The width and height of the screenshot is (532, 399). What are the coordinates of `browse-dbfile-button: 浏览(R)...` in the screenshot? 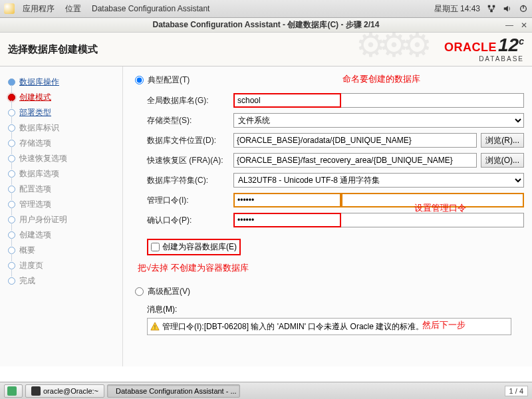 It's located at (503, 140).